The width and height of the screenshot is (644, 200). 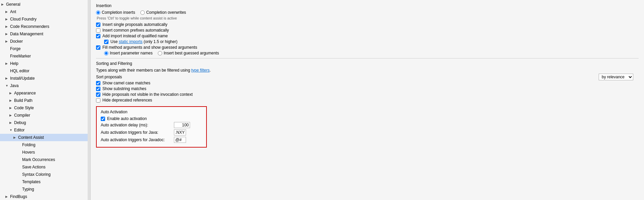 What do you see at coordinates (52, 101) in the screenshot?
I see `tree-label-build-path: Build Path` at bounding box center [52, 101].